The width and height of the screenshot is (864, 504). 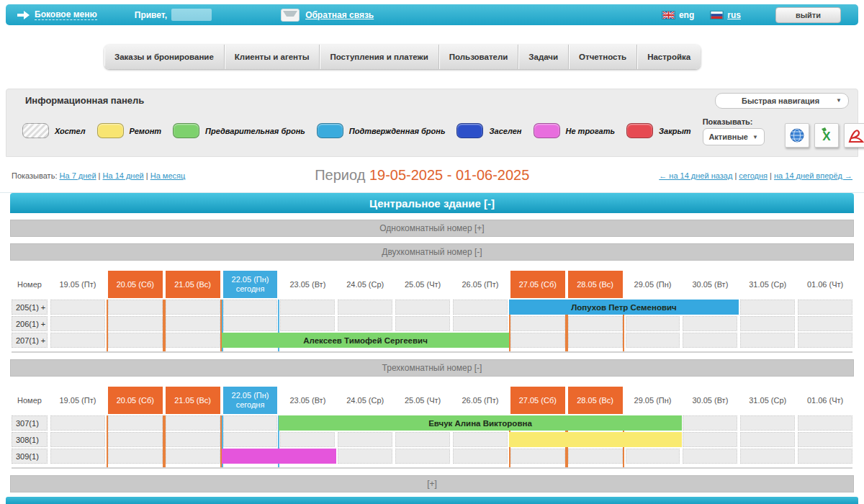 What do you see at coordinates (30, 340) in the screenshot?
I see `room-label: 207(1) +` at bounding box center [30, 340].